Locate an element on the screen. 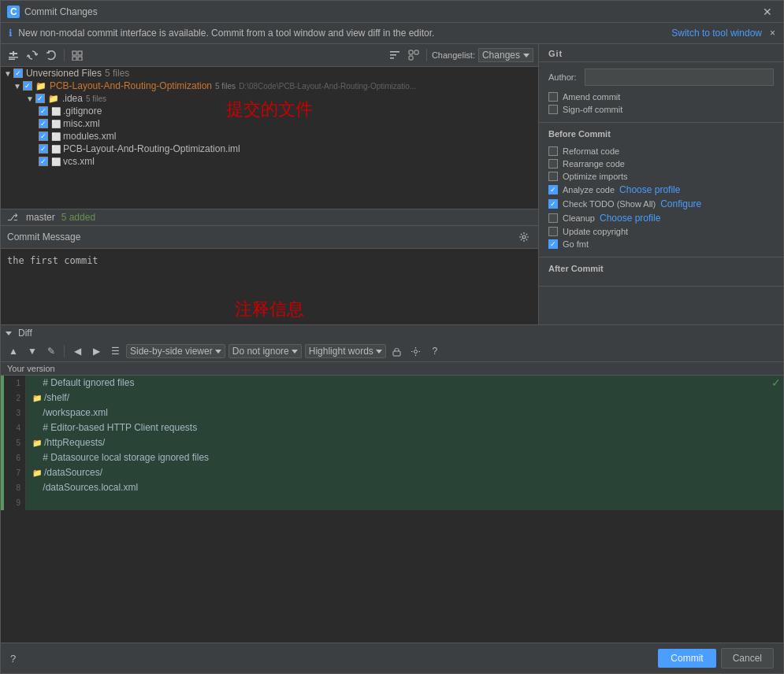 The image size is (784, 674). go-fmt-label: Go fmt is located at coordinates (575, 244).